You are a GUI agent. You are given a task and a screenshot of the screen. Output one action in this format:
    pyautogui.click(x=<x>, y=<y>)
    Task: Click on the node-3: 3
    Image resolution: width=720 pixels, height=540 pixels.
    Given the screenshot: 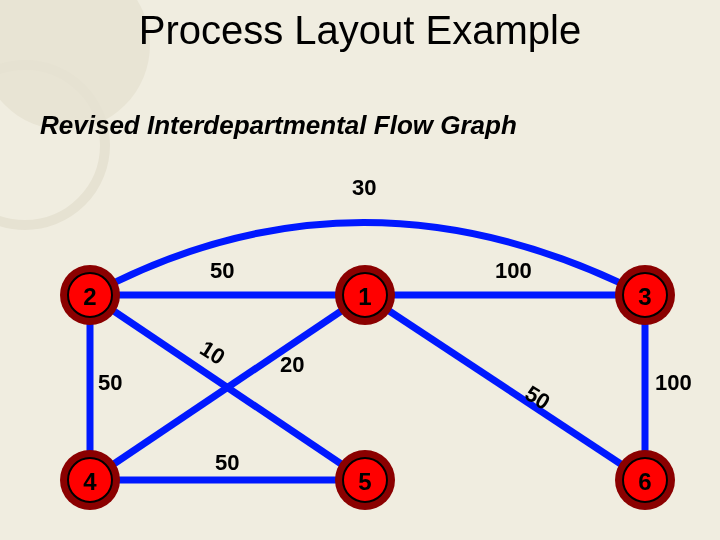 What is the action you would take?
    pyautogui.click(x=645, y=295)
    